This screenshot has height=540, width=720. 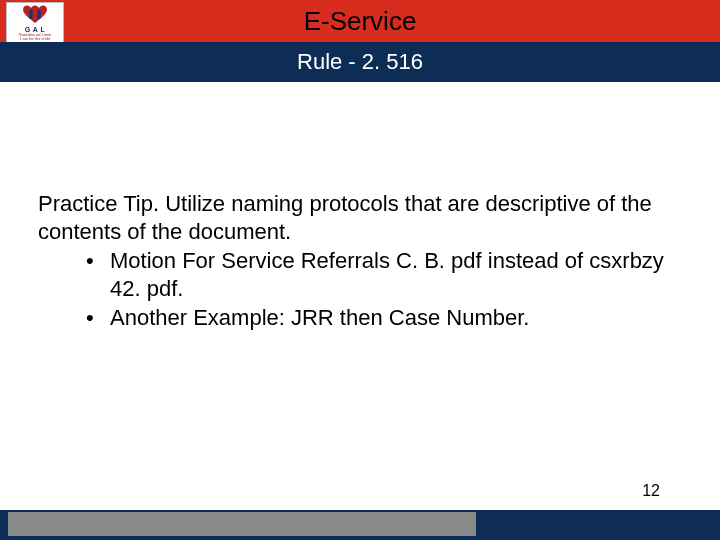 I want to click on list-item: Motion For Service Referrals C. B. pdf i…, so click(x=382, y=274).